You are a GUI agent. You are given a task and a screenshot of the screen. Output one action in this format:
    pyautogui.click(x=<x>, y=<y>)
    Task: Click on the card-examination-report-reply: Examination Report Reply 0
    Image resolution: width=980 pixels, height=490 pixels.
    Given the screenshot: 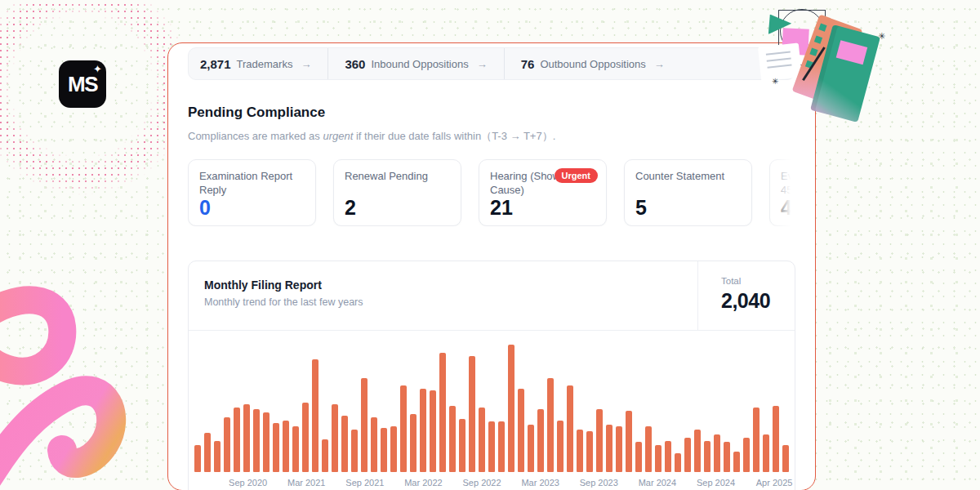 What is the action you would take?
    pyautogui.click(x=252, y=193)
    